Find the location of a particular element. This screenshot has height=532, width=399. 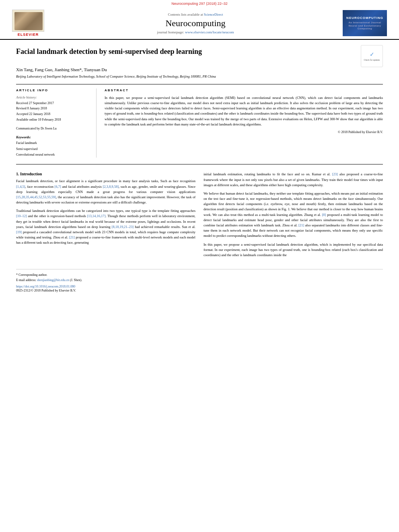

doi-line: https://doi.org/10.1016/j.neucom.2018.01… is located at coordinates (200, 286).